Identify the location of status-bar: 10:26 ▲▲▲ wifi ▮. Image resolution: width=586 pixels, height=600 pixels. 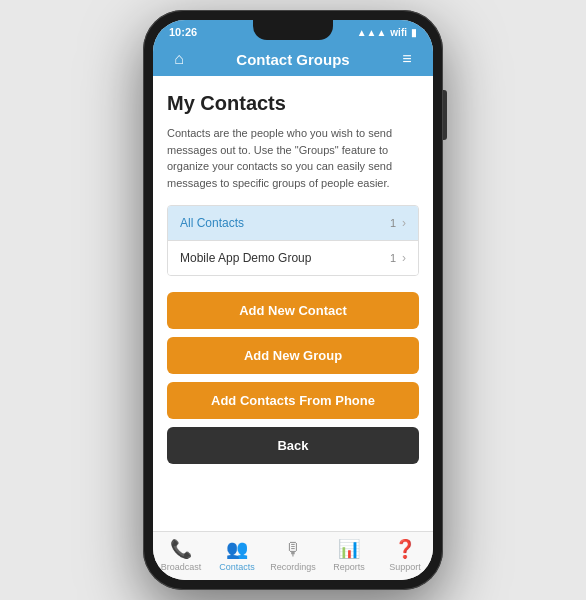
(293, 31).